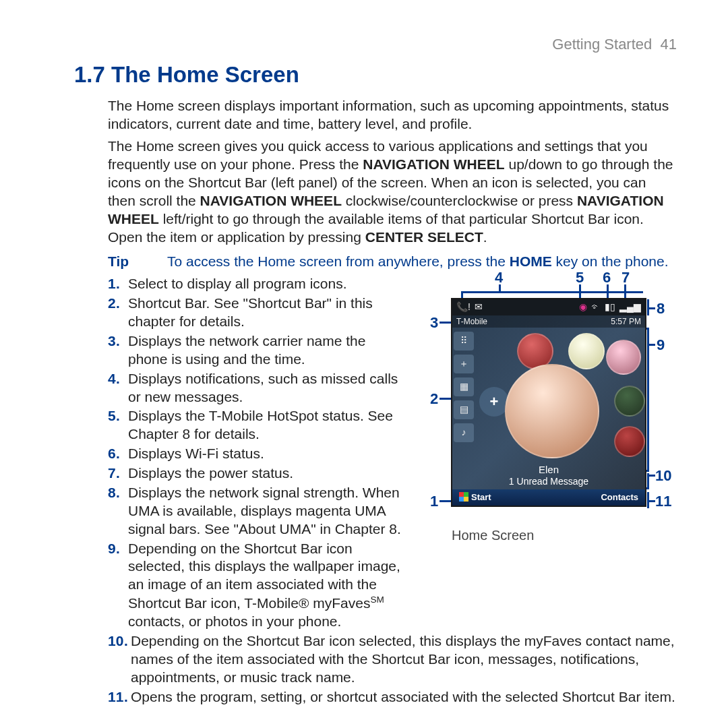 The height and width of the screenshot is (728, 728). What do you see at coordinates (549, 469) in the screenshot?
I see `contact-name: Elen` at bounding box center [549, 469].